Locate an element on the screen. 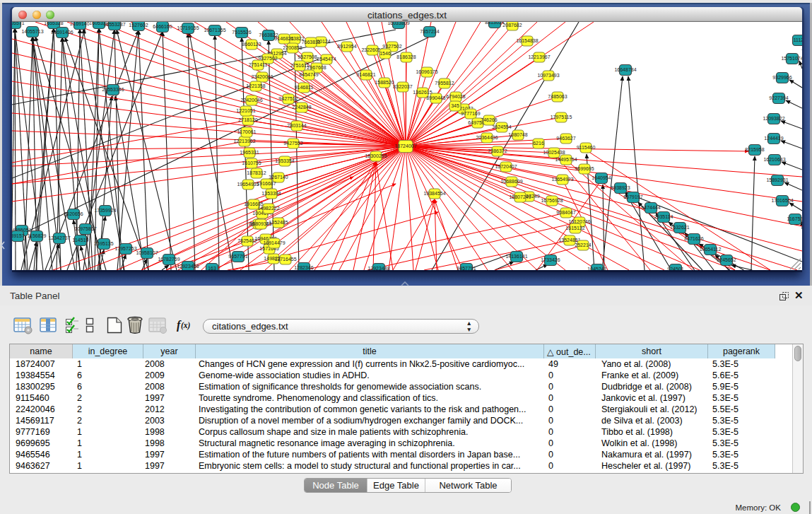  svg-text: 18807249 is located at coordinates (520, 197).